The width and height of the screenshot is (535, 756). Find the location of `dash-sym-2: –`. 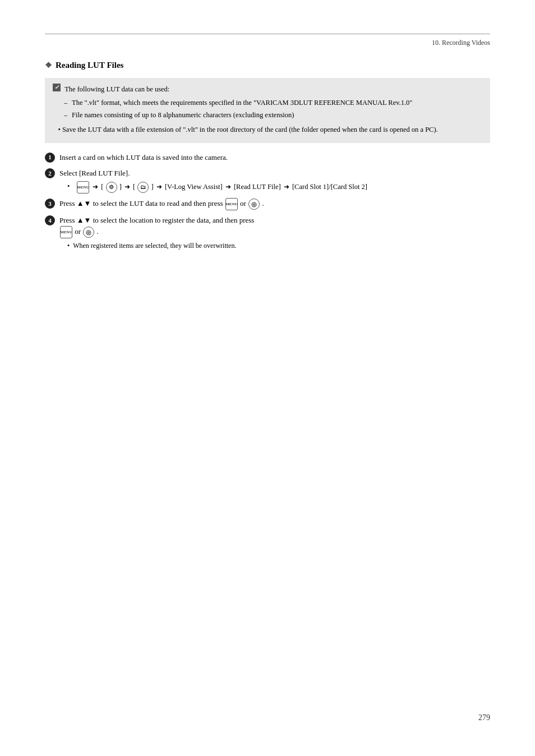

dash-sym-2: – is located at coordinates (68, 115).